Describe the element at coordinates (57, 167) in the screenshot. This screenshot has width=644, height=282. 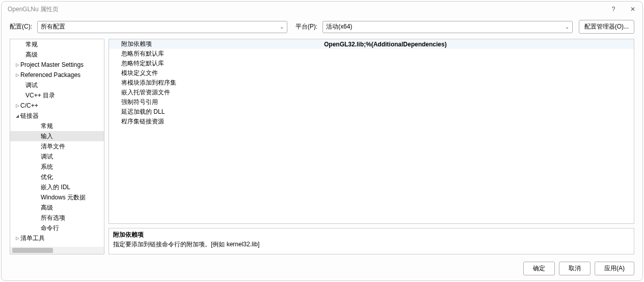
I see `tree-item: ▷系统` at that location.